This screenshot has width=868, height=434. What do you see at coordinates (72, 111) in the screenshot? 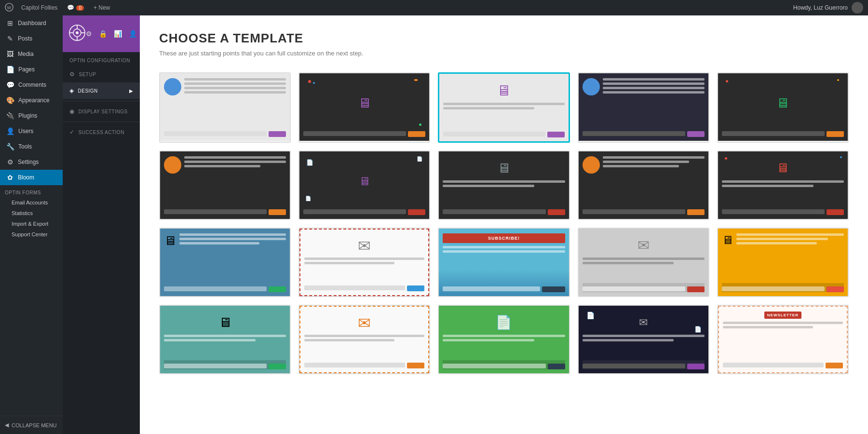
I see `display-settings-icon: ◉` at bounding box center [72, 111].